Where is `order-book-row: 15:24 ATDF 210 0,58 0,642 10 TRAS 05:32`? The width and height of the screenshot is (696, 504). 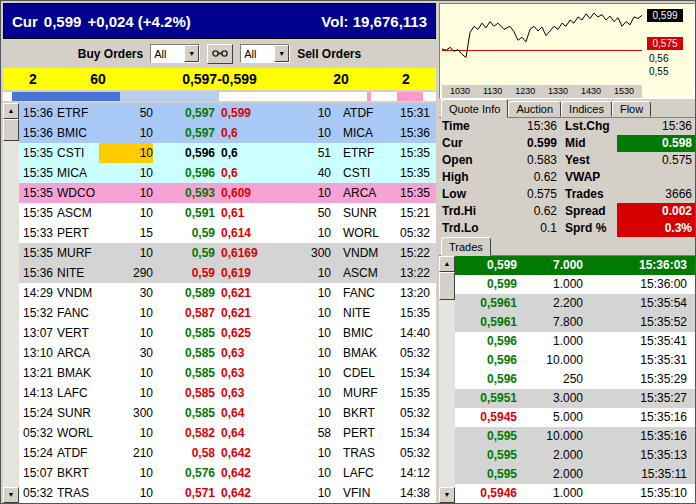
order-book-row: 15:24 ATDF 210 0,58 0,642 10 TRAS 05:32 is located at coordinates (228, 453).